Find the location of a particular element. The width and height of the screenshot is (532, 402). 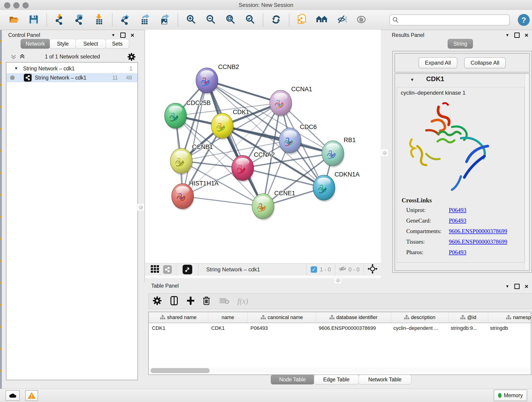

column-label: description is located at coordinates (423, 318).